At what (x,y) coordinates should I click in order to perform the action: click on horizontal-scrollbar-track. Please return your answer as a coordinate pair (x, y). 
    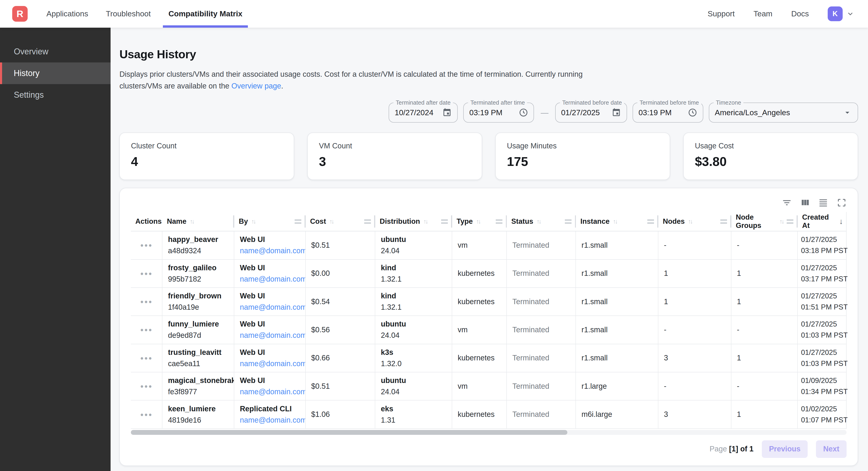
    Looking at the image, I should click on (489, 432).